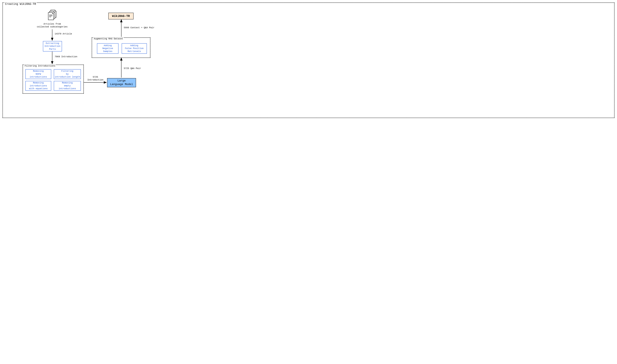  What do you see at coordinates (139, 28) in the screenshot?
I see `edge-label-5: 5999 Context + Q&A Pair` at bounding box center [139, 28].